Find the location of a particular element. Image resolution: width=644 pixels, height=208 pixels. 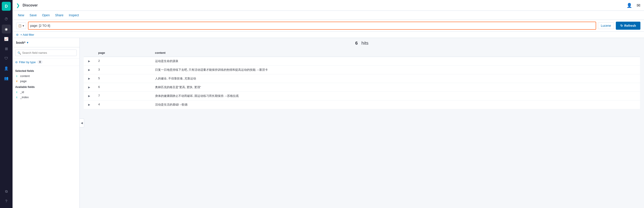

profile-icon: 👤 is located at coordinates (630, 5).